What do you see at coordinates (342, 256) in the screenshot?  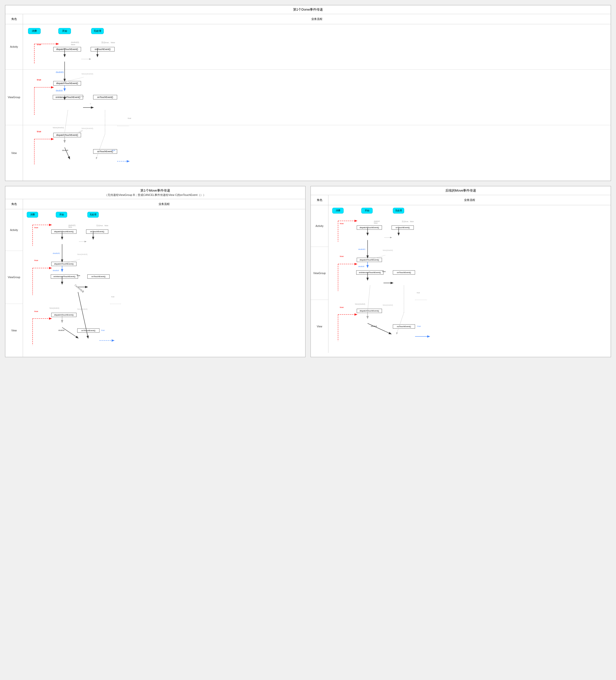 I see `d3-vg-true: true` at bounding box center [342, 256].